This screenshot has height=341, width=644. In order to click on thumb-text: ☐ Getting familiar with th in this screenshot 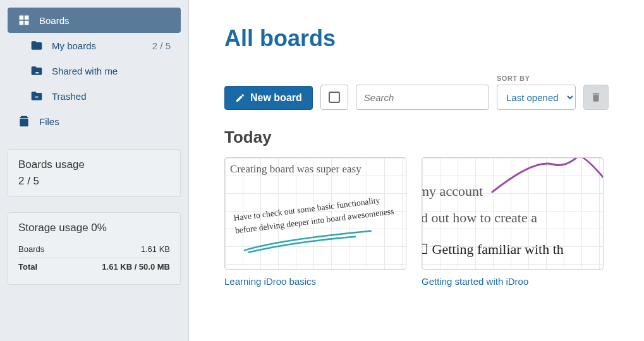, I will do `click(493, 249)`.